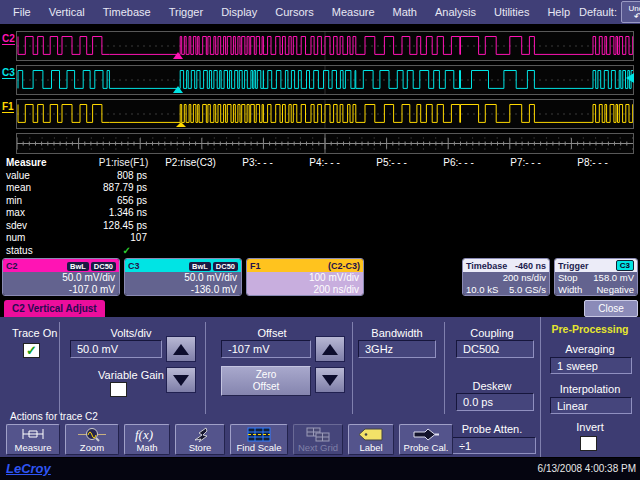 This screenshot has width=640, height=480. Describe the element at coordinates (397, 349) in the screenshot. I see `bandwidth-field: 3GHz` at that location.